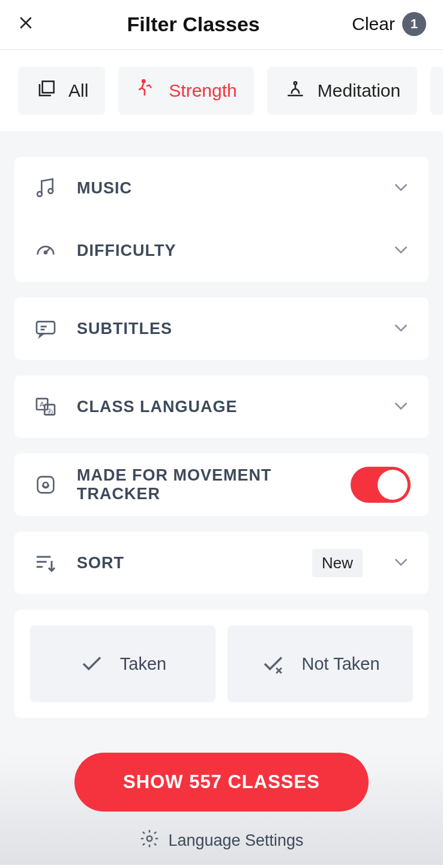  Describe the element at coordinates (222, 563) in the screenshot. I see `filter-sort: SORT New` at that location.